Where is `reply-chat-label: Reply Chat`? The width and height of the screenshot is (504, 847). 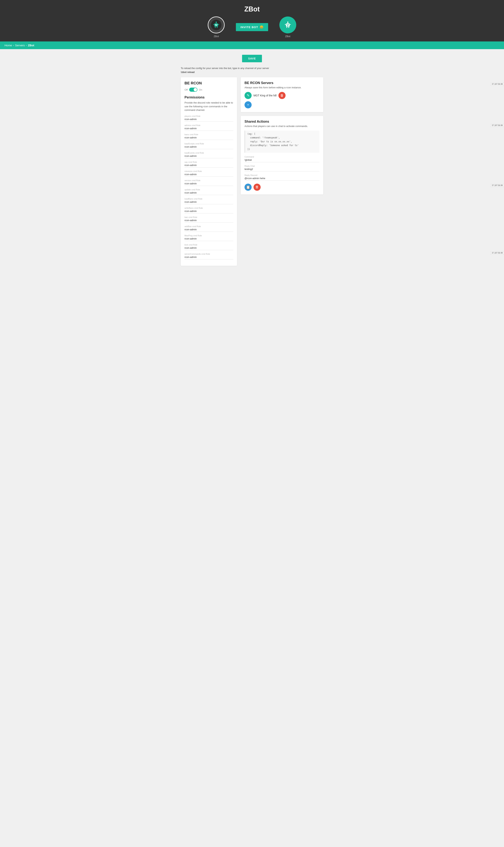 reply-chat-label: Reply Chat is located at coordinates (282, 166).